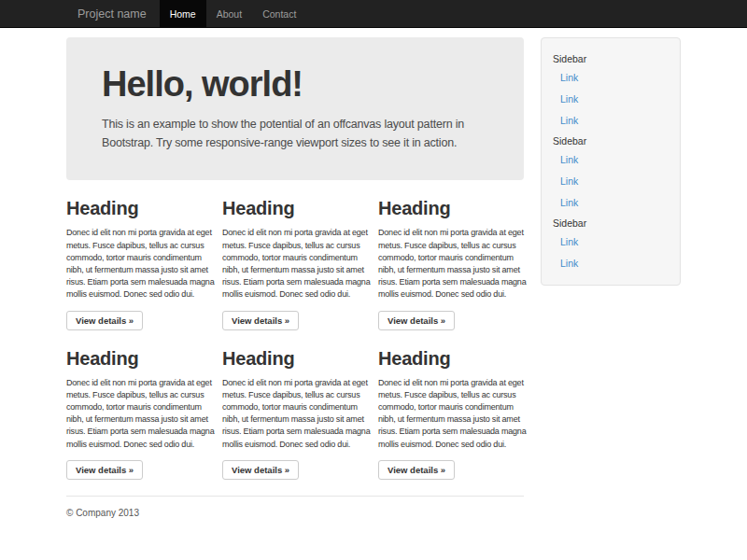  I want to click on footer-divider, so click(295, 497).